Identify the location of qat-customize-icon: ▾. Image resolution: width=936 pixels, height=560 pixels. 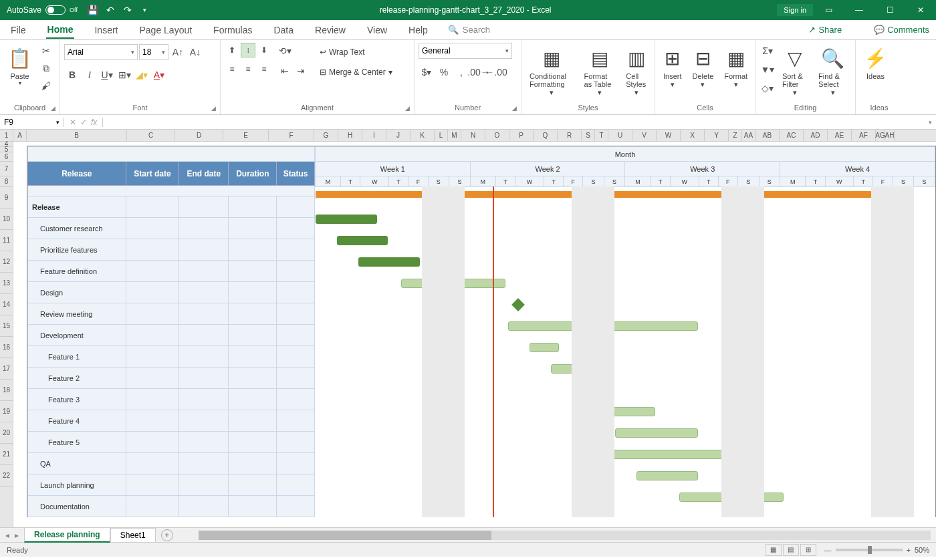
(145, 10).